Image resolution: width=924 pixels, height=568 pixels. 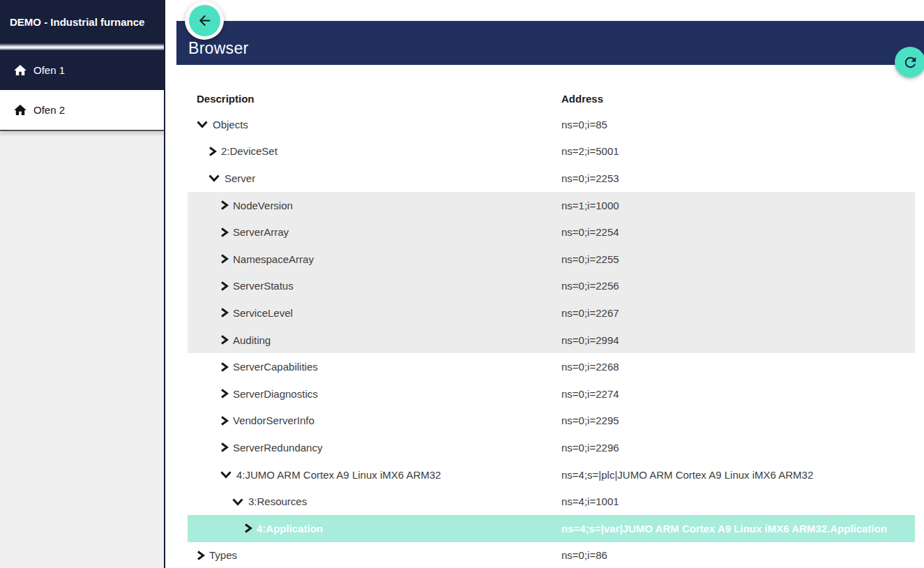 I want to click on tree-node-address: ns=0;i=85, so click(x=584, y=124).